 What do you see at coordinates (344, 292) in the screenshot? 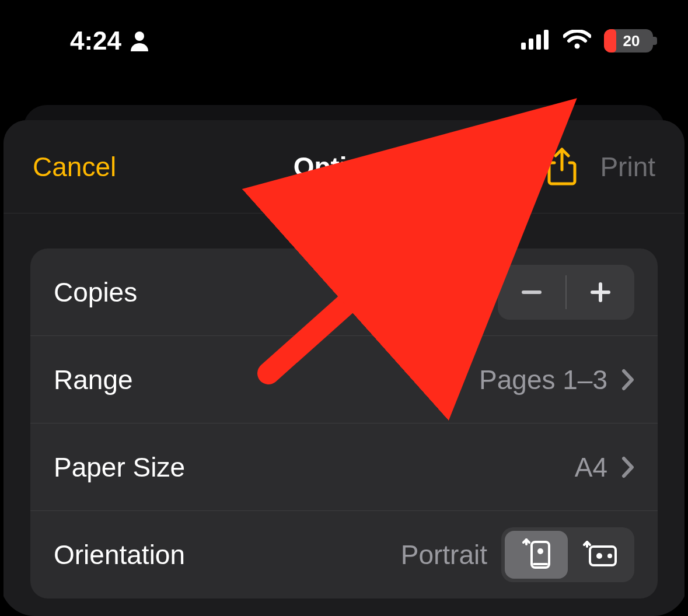
I see `copies-row: Copies 1` at bounding box center [344, 292].